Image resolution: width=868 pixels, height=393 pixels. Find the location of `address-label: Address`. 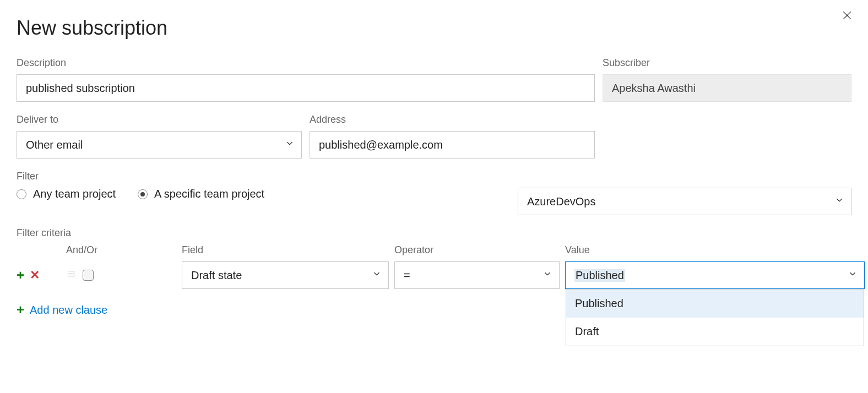

address-label: Address is located at coordinates (452, 120).